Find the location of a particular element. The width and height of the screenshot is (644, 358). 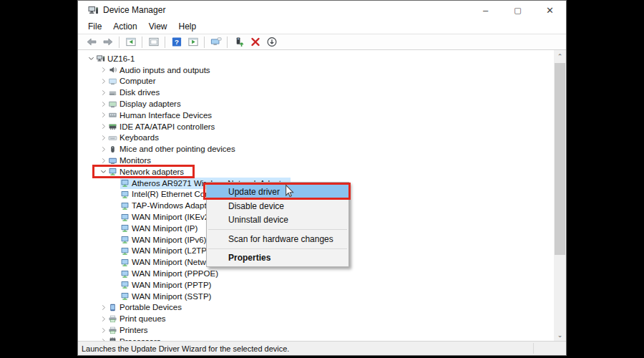

close-button: ✕ is located at coordinates (550, 10).